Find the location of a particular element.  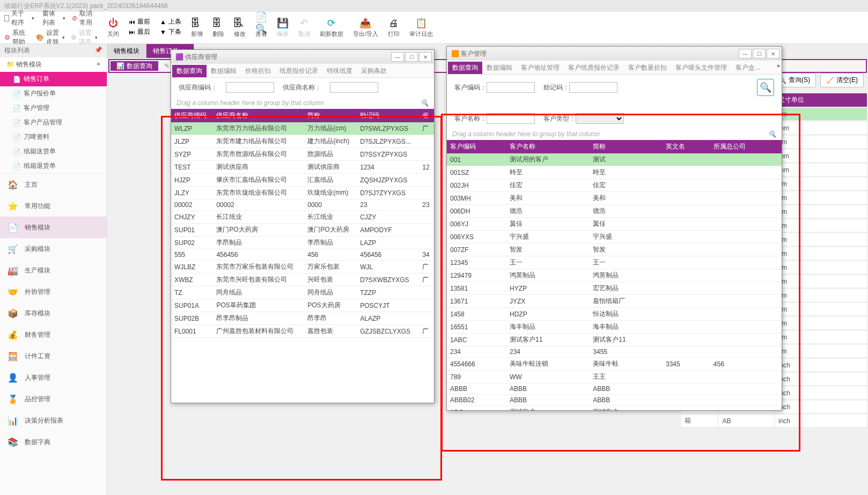

table-row: TEST测试供应商测试供应商123412 is located at coordinates (303, 167).